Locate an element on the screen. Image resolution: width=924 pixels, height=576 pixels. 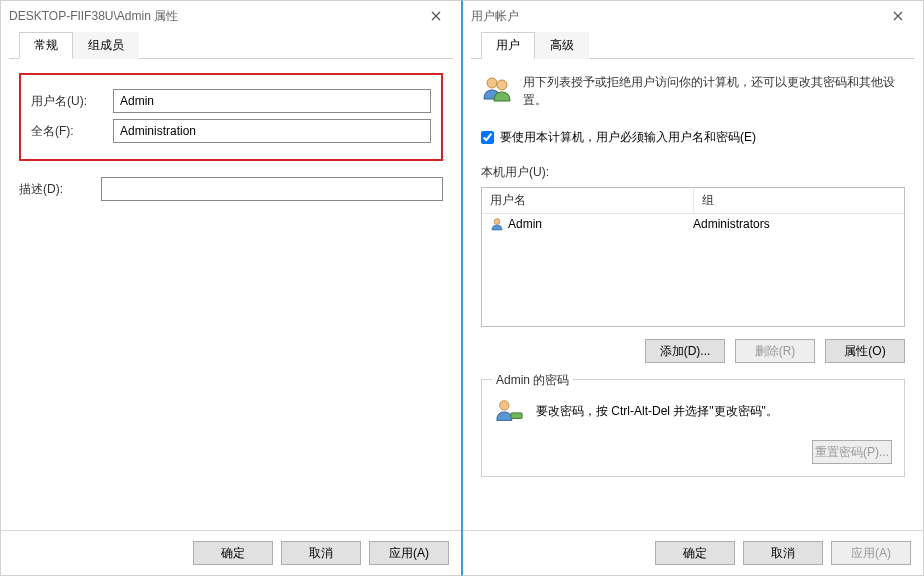
groupbox-legend: Admin 的密码 is located at coordinates (532, 380).